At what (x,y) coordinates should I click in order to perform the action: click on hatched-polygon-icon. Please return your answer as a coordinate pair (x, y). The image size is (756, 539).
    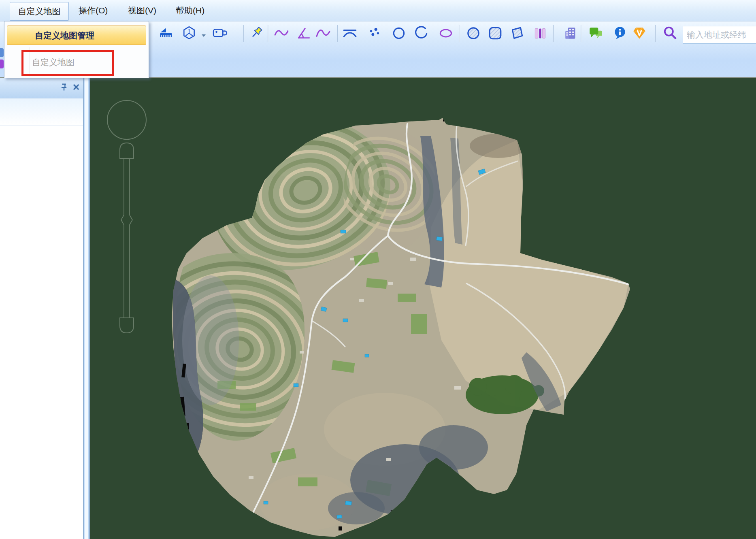
    Looking at the image, I should click on (517, 33).